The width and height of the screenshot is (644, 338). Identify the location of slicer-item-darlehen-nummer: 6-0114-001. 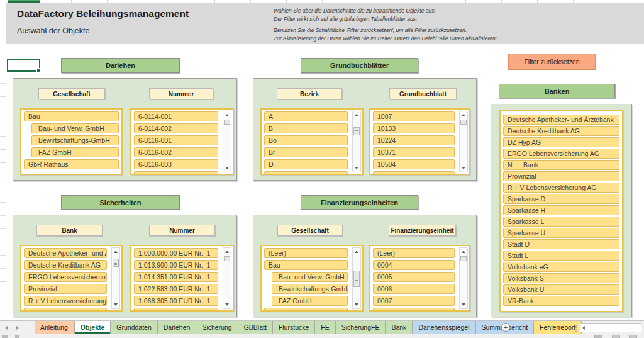
(176, 116).